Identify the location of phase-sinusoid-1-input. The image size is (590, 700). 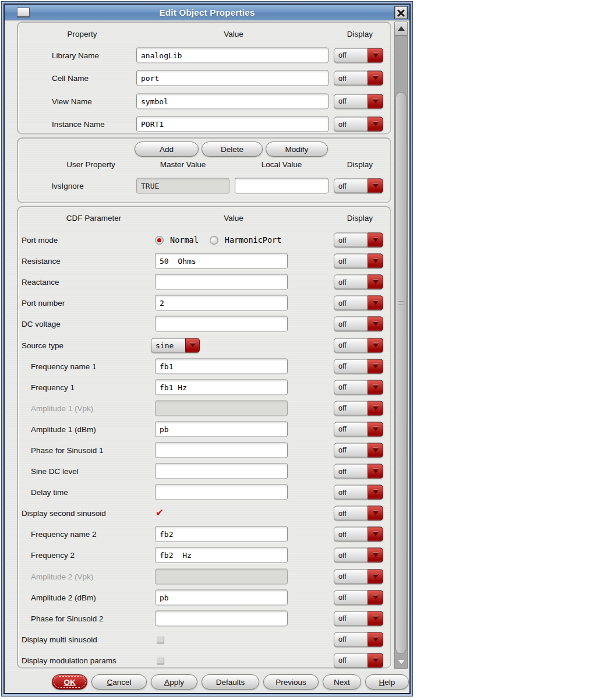
(221, 450).